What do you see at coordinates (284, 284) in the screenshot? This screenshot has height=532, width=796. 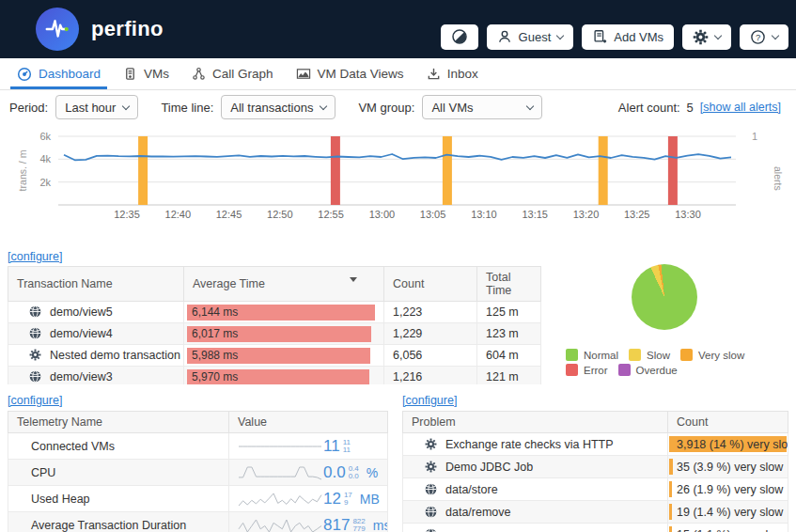 I see `col-average-time: Average Time` at bounding box center [284, 284].